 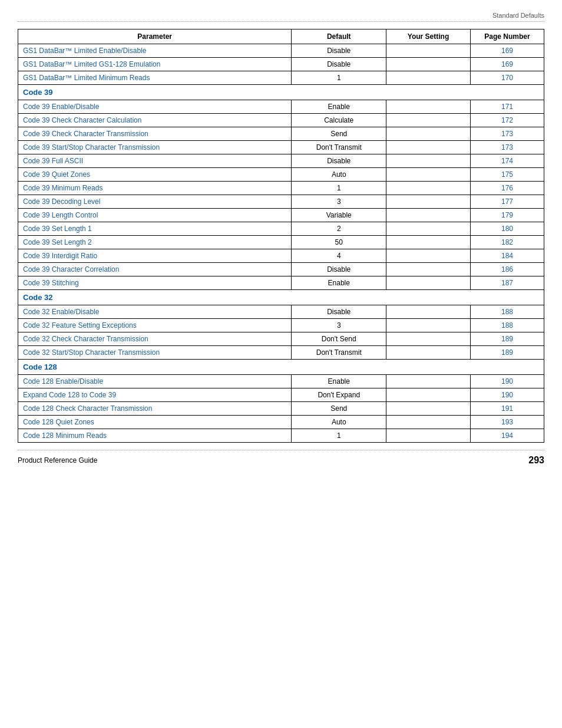 I want to click on default-cell: Don't Expand, so click(x=339, y=395).